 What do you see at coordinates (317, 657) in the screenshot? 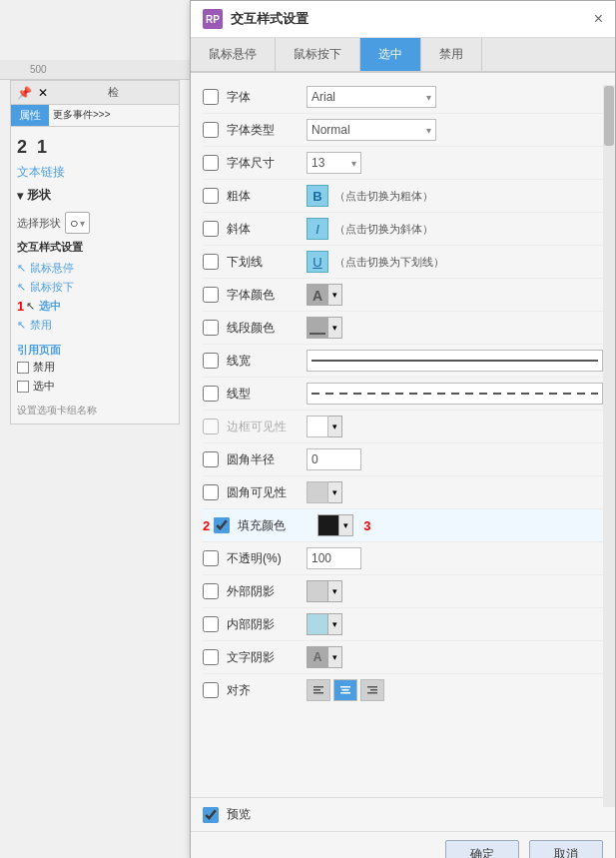
I see `text-shadow-a-icon: A` at bounding box center [317, 657].